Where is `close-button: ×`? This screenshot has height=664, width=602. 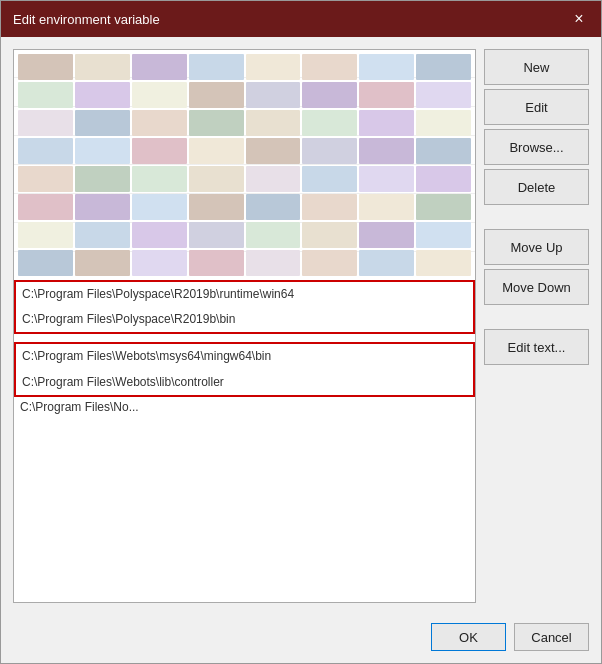 close-button: × is located at coordinates (579, 19).